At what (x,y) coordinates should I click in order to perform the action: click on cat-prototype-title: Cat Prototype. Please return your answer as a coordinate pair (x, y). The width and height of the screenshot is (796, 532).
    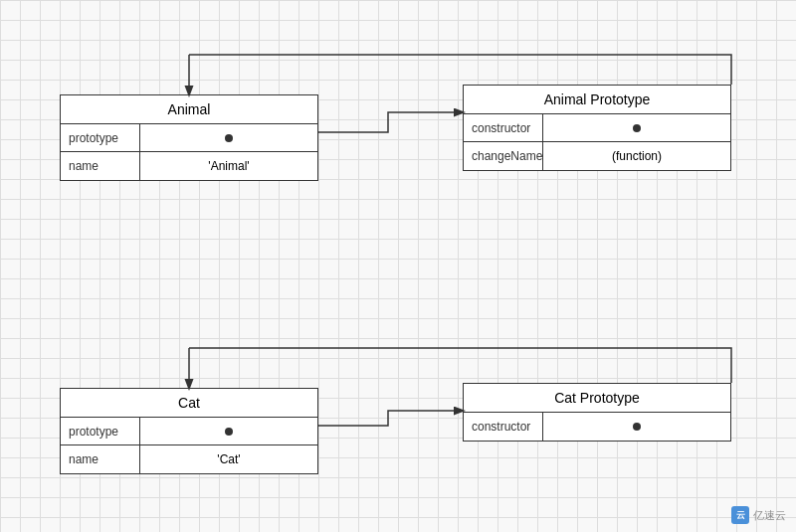
    Looking at the image, I should click on (597, 398).